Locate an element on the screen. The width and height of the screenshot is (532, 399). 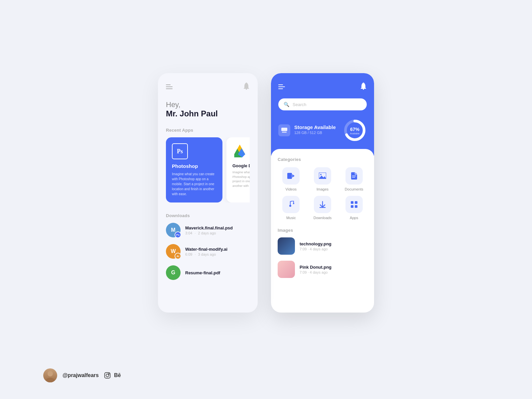
filename-water: Water-final-modify.ai is located at coordinates (206, 249).